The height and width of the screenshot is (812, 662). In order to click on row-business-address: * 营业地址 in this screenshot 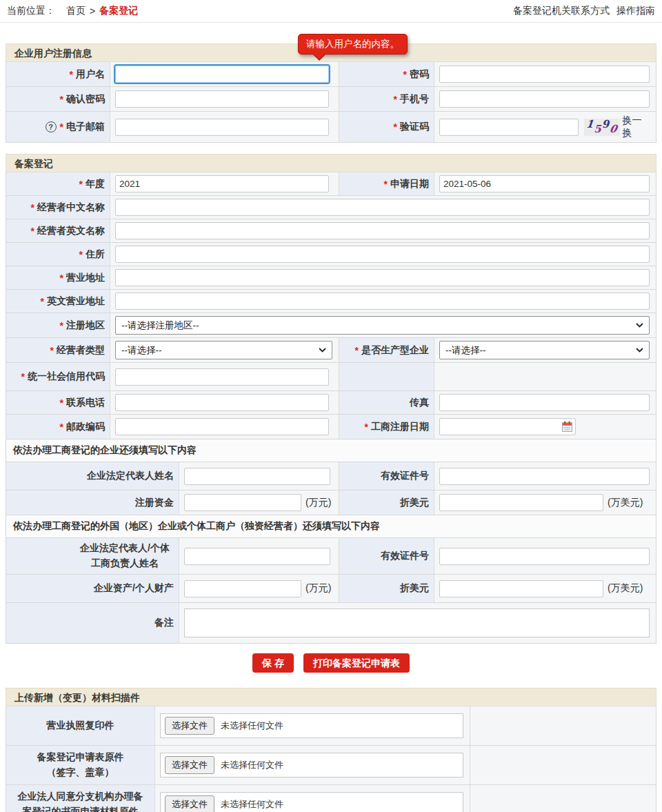, I will do `click(331, 277)`.